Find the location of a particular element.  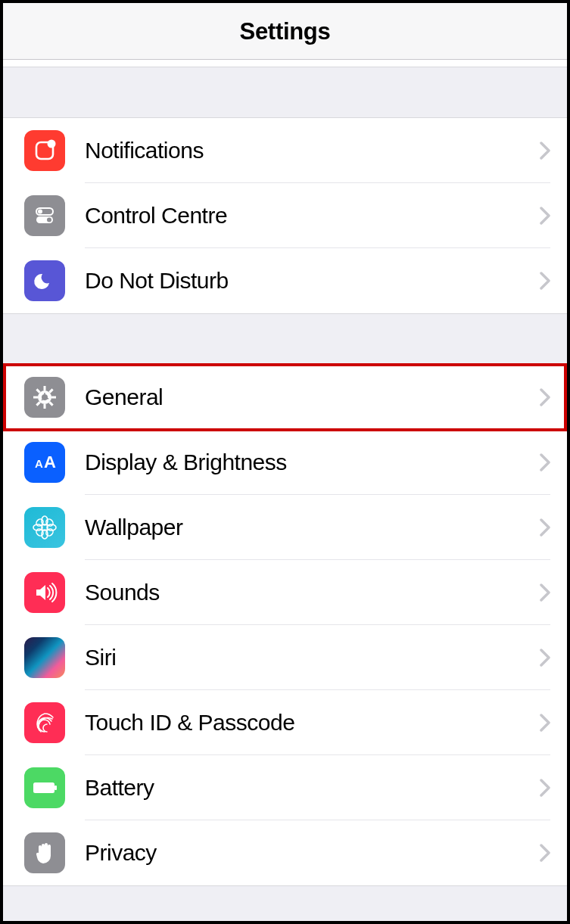

row-label: Siri is located at coordinates (312, 658).